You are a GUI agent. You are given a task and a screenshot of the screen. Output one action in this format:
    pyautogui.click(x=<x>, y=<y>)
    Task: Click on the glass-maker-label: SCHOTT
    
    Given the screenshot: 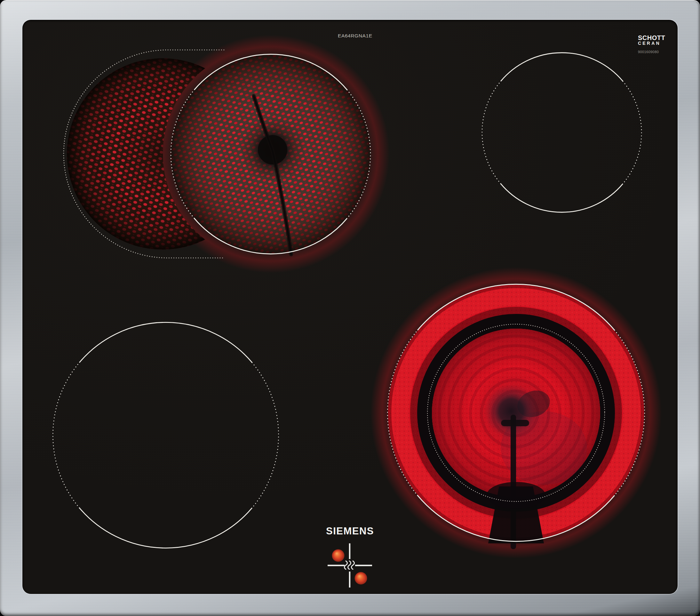 What is the action you would take?
    pyautogui.click(x=651, y=38)
    